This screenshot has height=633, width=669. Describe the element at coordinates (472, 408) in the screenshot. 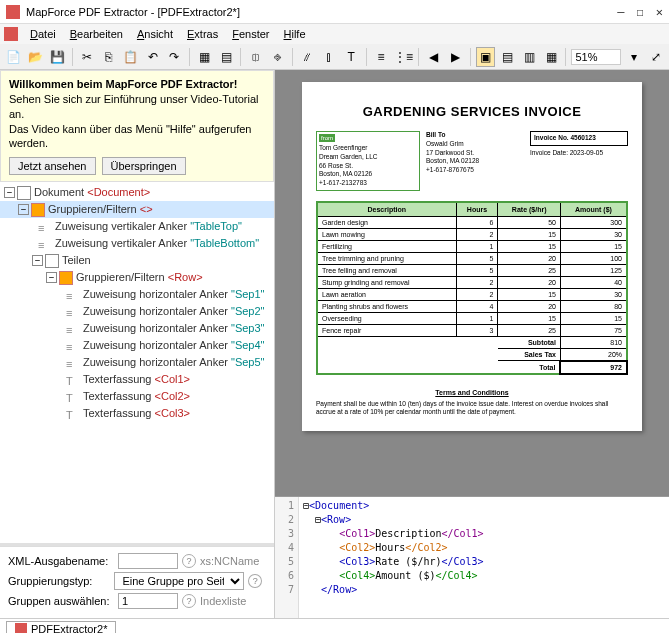

I see `terms-body: Payment shall be due within 10 (ten) day…` at that location.